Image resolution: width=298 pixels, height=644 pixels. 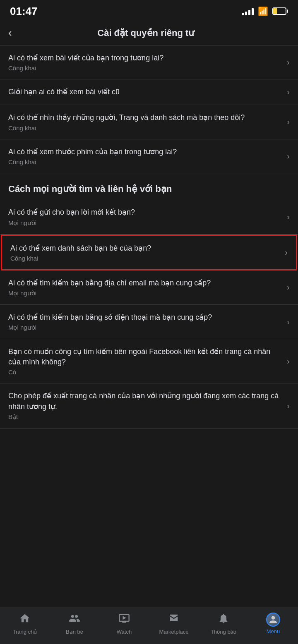 What do you see at coordinates (174, 621) in the screenshot?
I see `nav-item-marketplace: Marketplace` at bounding box center [174, 621].